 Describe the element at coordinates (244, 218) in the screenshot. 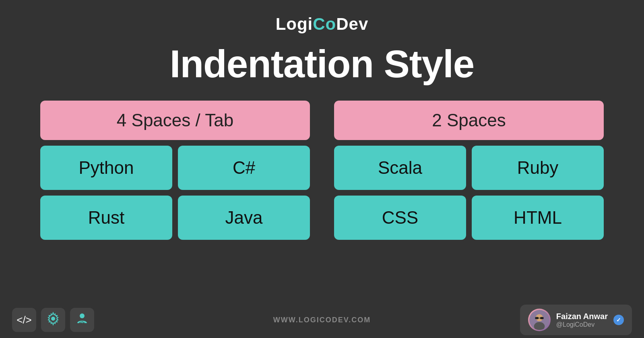

I see `lang-java: Java` at that location.